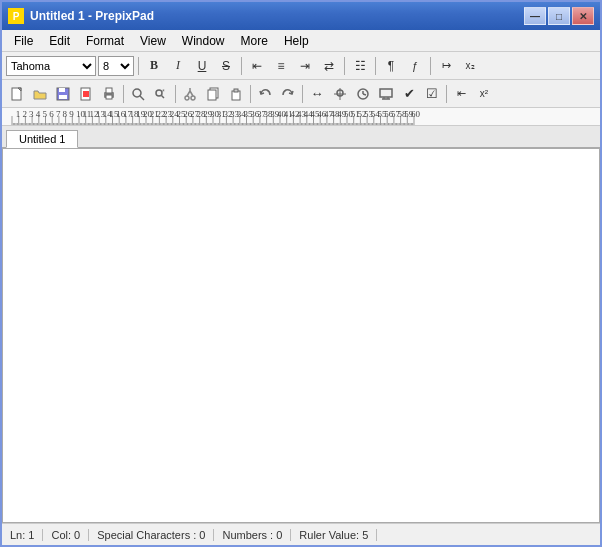 This screenshot has height=547, width=602. I want to click on sep2, so click(242, 66).